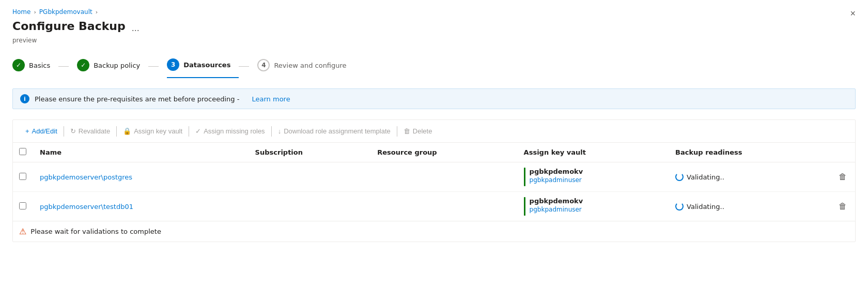  What do you see at coordinates (843, 177) in the screenshot?
I see `row-delete-button-0: 🗑` at bounding box center [843, 177].